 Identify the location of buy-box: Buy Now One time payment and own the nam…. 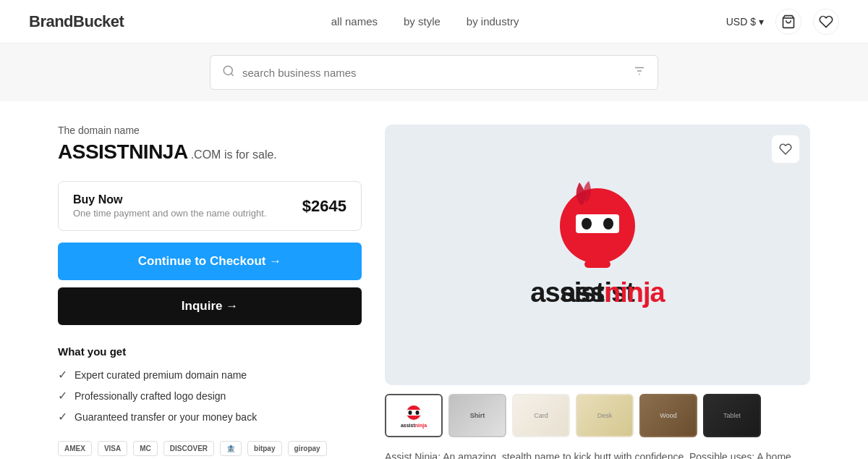
(210, 206).